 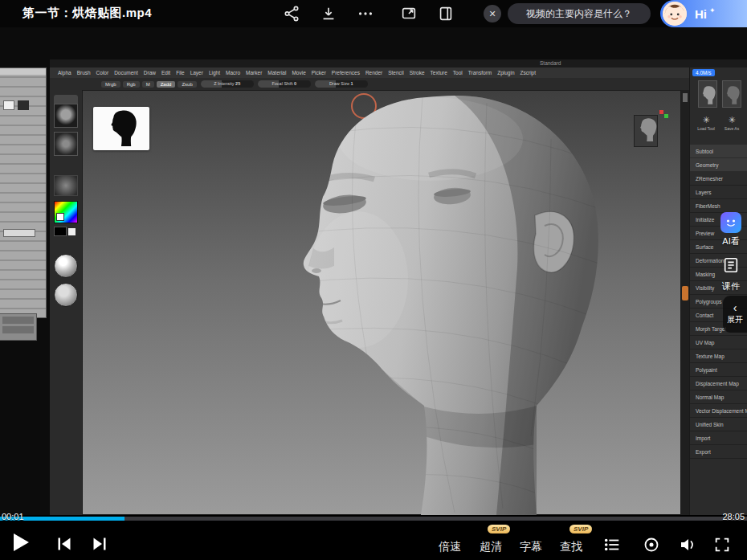 I want to click on ai-watch-button: AI看, so click(x=731, y=230).